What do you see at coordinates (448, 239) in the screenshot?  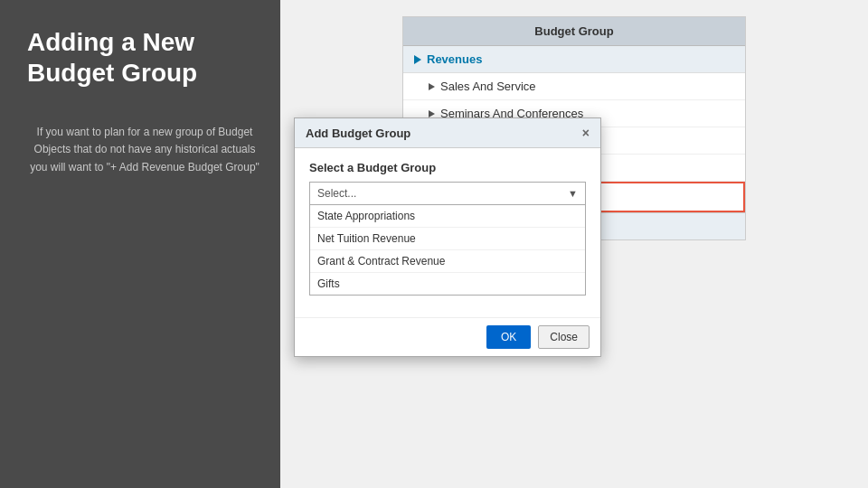 I see `budget-group-select-wrapper: Select... ▼ State Appropriations Net Tui…` at bounding box center [448, 239].